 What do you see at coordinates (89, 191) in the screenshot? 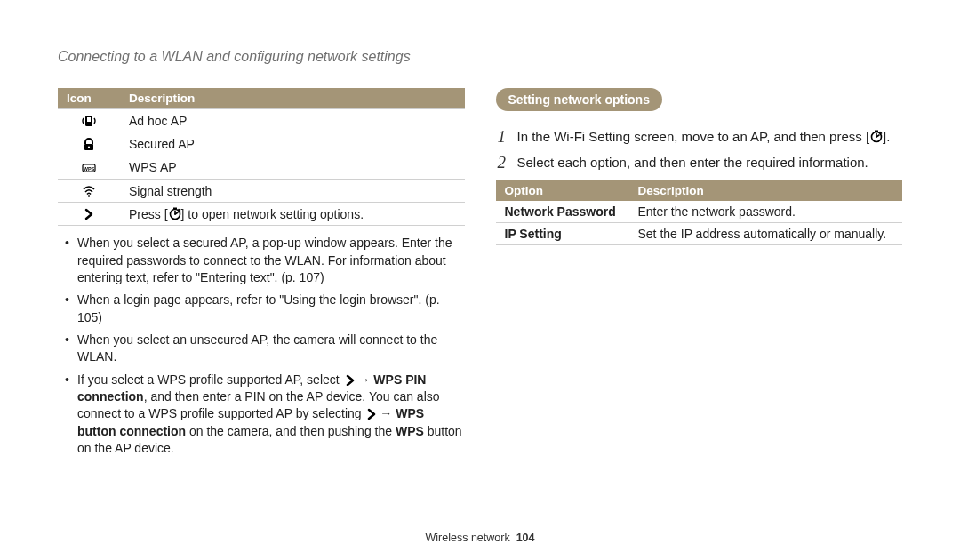
I see `wifi-icon` at bounding box center [89, 191].